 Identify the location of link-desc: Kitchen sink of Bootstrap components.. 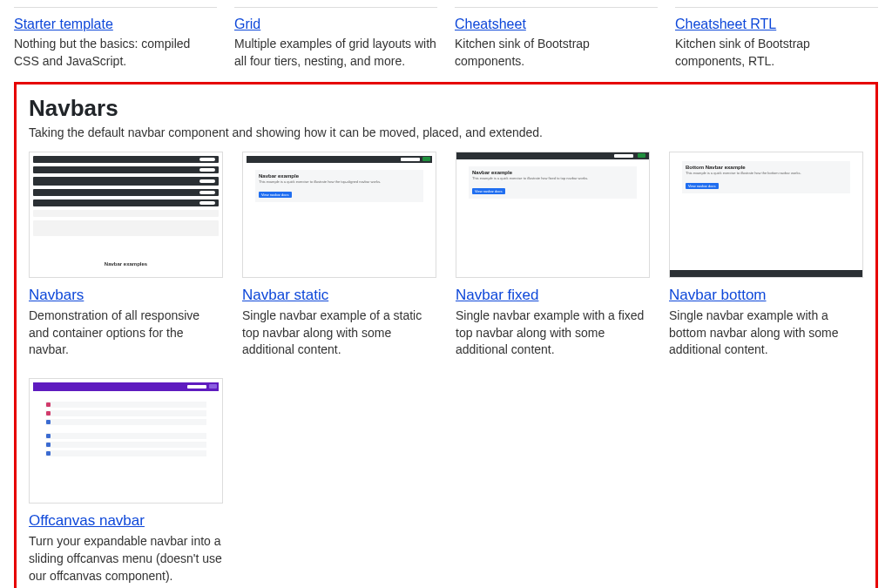
(556, 52).